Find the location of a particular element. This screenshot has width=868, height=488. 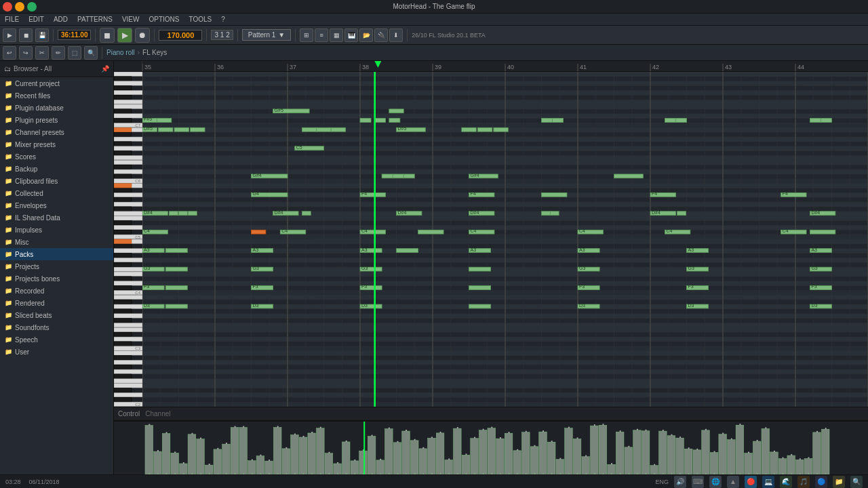

sidebar-item-label: Impulses is located at coordinates (28, 230).